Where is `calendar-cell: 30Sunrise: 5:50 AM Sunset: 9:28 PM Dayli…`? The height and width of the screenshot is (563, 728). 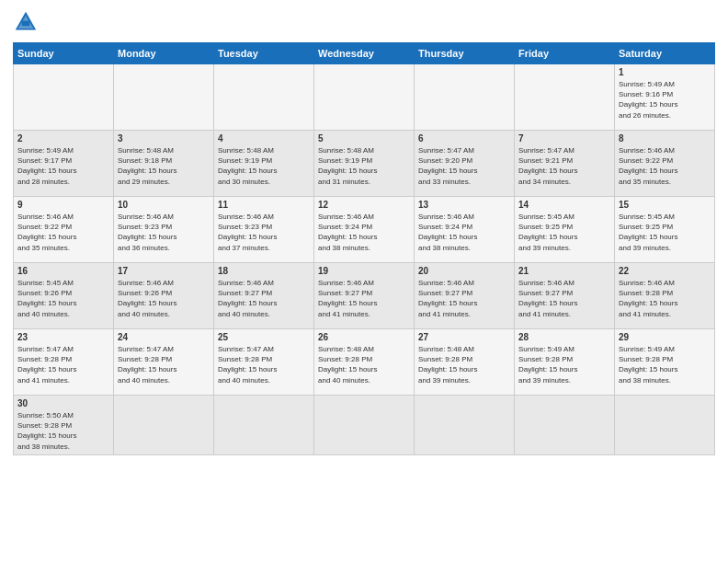 calendar-cell: 30Sunrise: 5:50 AM Sunset: 9:28 PM Dayli… is located at coordinates (64, 425).